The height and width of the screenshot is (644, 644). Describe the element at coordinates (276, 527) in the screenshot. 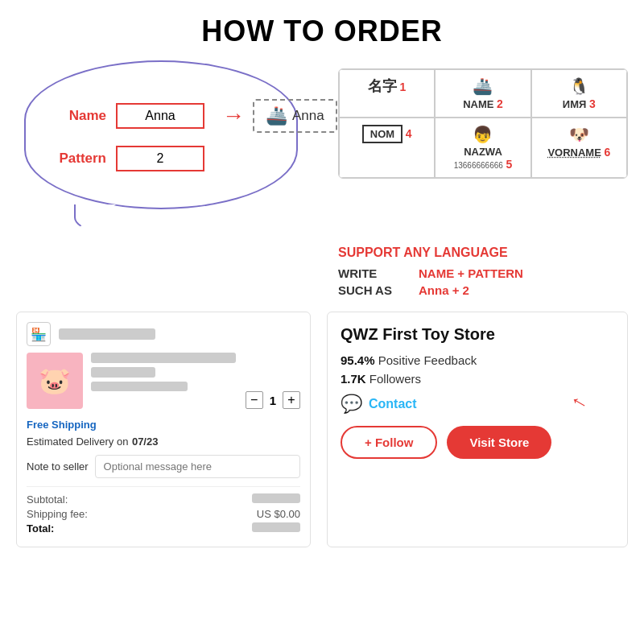

I see `total-value-blurred` at that location.